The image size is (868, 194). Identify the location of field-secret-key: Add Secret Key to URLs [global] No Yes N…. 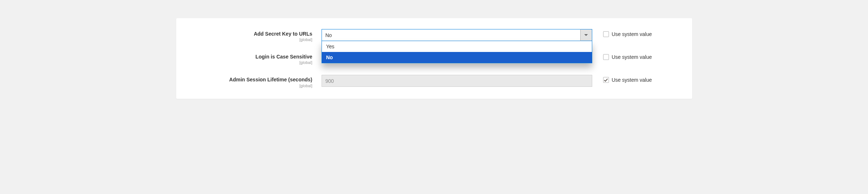
(427, 36).